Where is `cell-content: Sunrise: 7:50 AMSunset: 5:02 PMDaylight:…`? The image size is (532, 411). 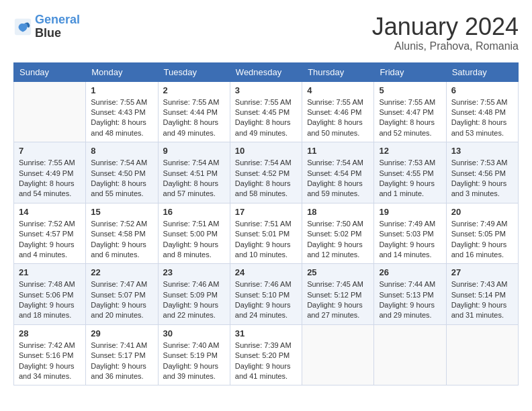 cell-content: Sunrise: 7:50 AMSunset: 5:02 PMDaylight:… is located at coordinates (335, 239).